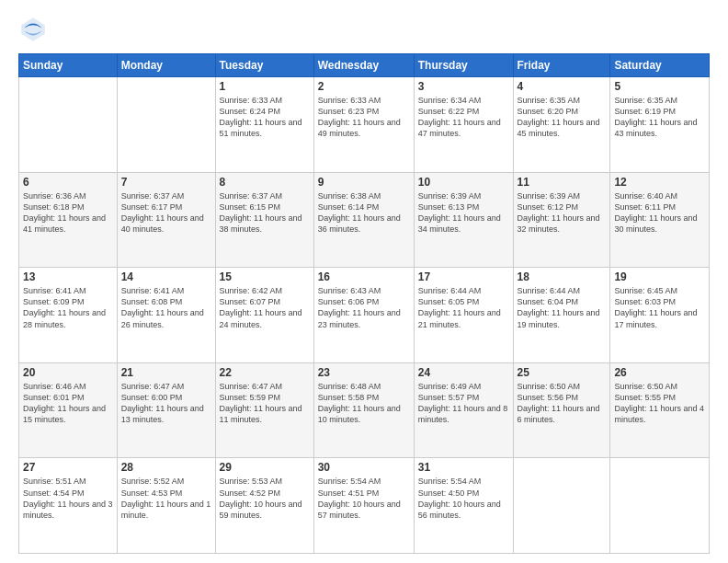 The image size is (728, 563). What do you see at coordinates (463, 277) in the screenshot?
I see `day-number: 17` at bounding box center [463, 277].